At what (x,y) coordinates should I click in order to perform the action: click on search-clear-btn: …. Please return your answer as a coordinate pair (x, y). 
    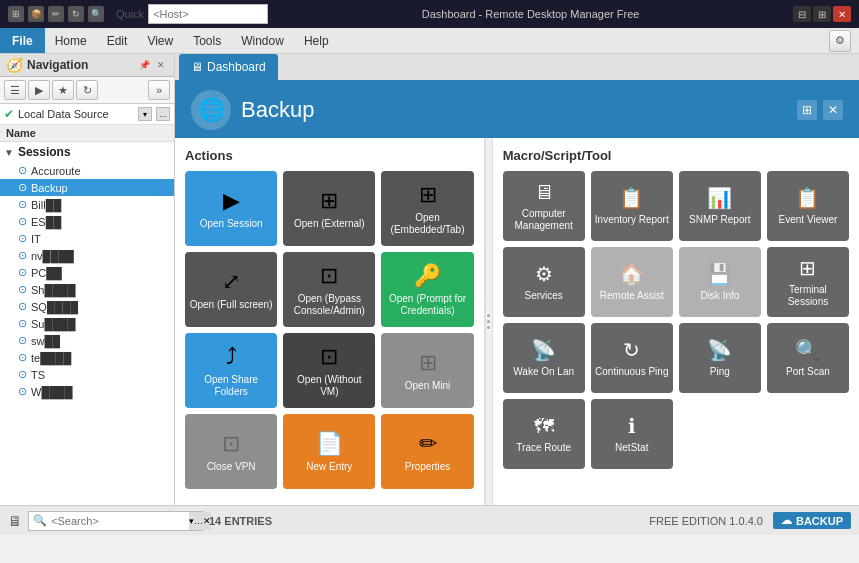
    Looking at the image, I should click on (198, 521).